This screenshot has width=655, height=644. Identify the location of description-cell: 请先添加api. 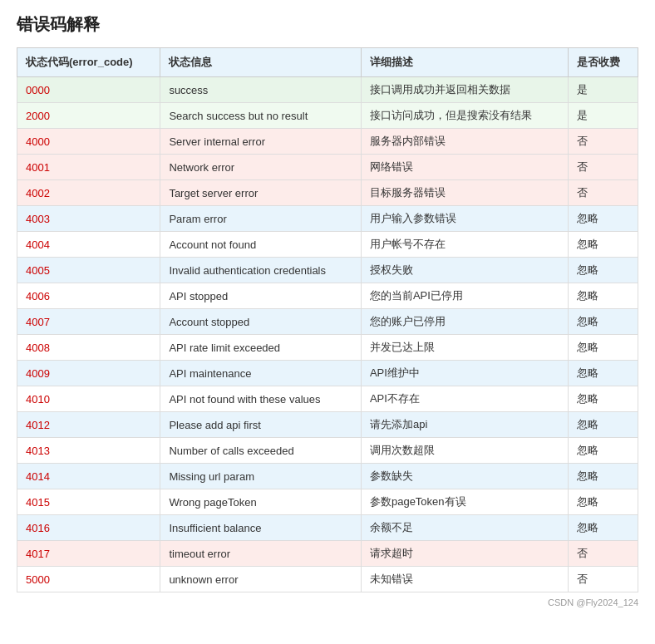
(464, 425).